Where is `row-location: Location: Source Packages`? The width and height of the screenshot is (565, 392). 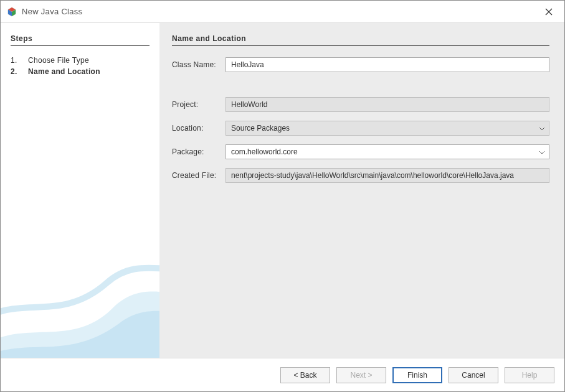
row-location: Location: Source Packages is located at coordinates (361, 128).